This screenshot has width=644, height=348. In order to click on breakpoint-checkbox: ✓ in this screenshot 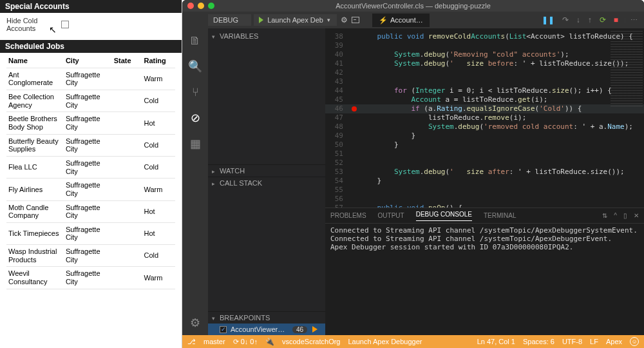, I will do `click(223, 330)`.